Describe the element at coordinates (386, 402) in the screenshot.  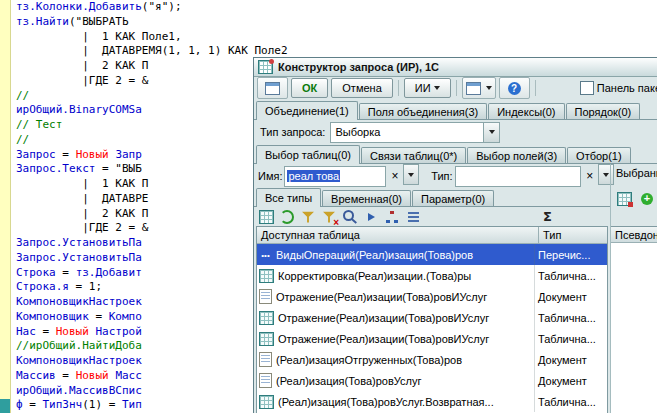
I see `table-name: (Реал)изация(Това)ровУслуг.Возвратная...` at that location.